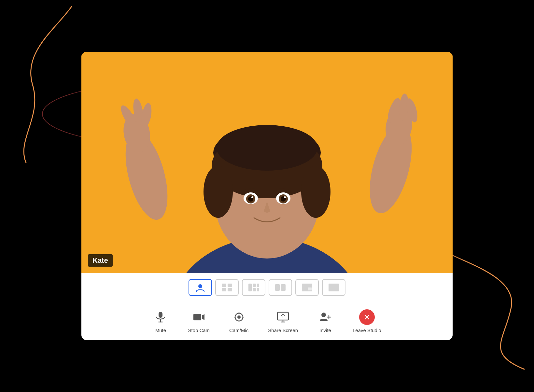 This screenshot has width=534, height=392. Describe the element at coordinates (367, 321) in the screenshot. I see `leave-studio-button: Leave Studio` at that location.